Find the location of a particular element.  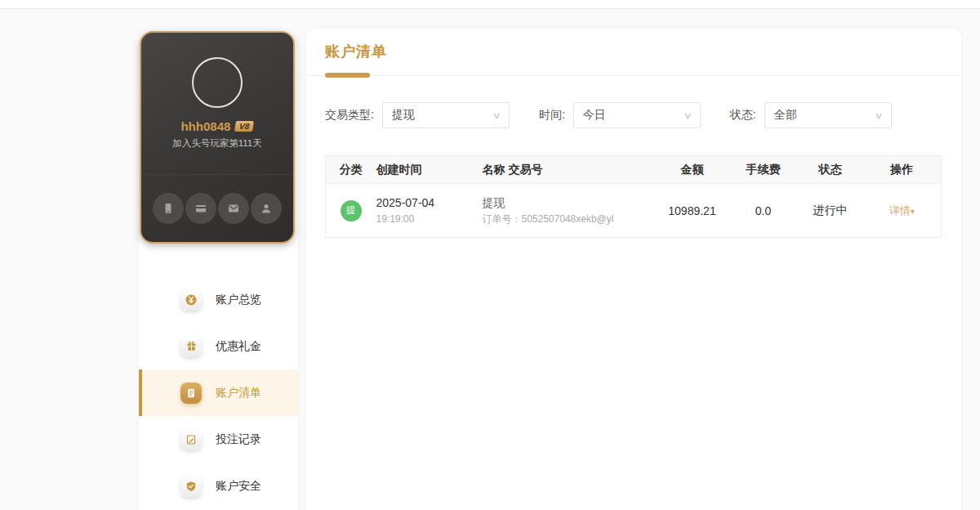

header-action: 操作 is located at coordinates (902, 170).